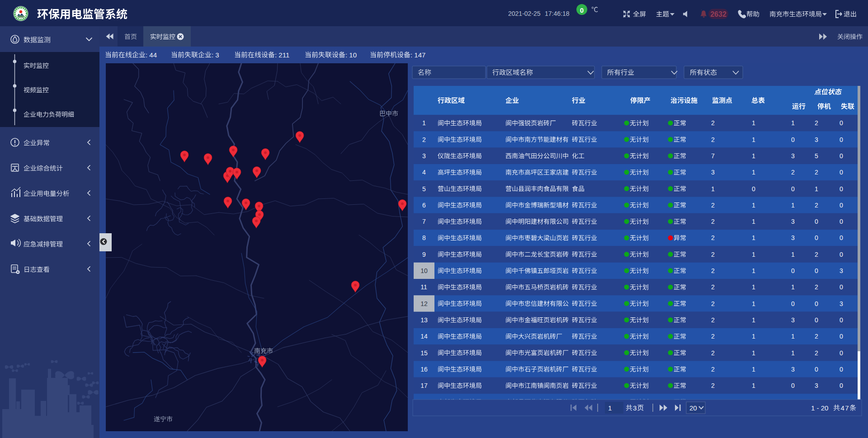 The image size is (868, 438). What do you see at coordinates (151, 55) in the screenshot?
I see `svg-text:: 44: : 44` at bounding box center [151, 55].